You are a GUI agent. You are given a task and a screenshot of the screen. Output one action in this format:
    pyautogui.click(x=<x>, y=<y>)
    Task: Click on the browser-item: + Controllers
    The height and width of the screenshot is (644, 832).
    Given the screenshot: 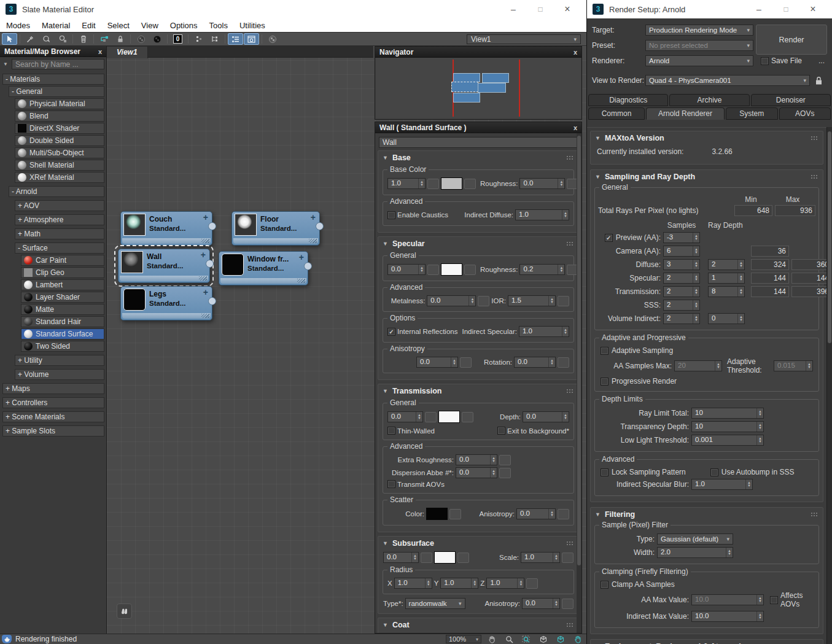 What is the action you would take?
    pyautogui.click(x=53, y=403)
    